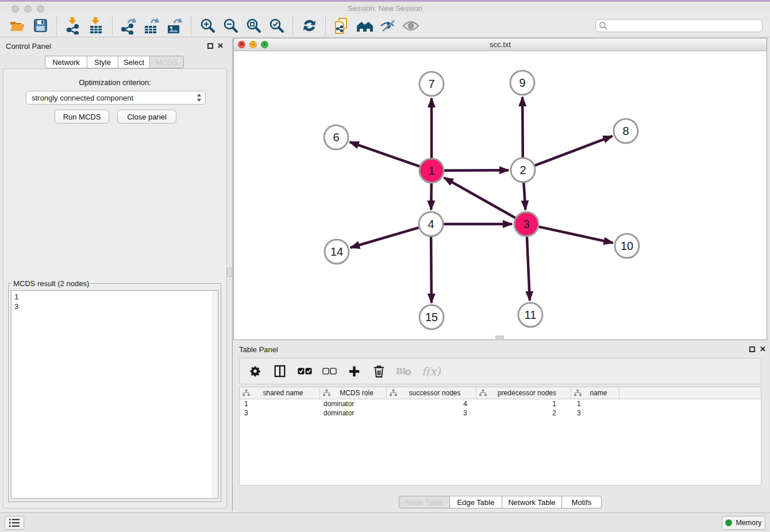  I want to click on table-row: 3dominator323, so click(500, 413).